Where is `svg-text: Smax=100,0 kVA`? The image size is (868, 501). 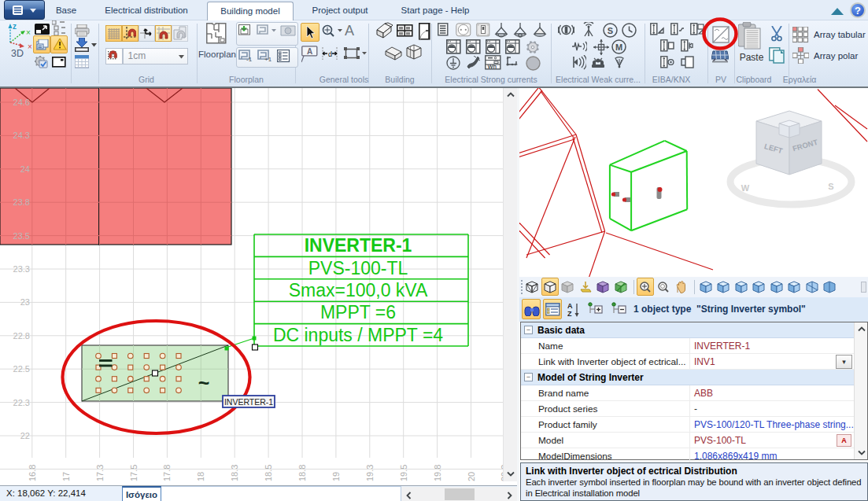
svg-text: Smax=100,0 kVA is located at coordinates (359, 290).